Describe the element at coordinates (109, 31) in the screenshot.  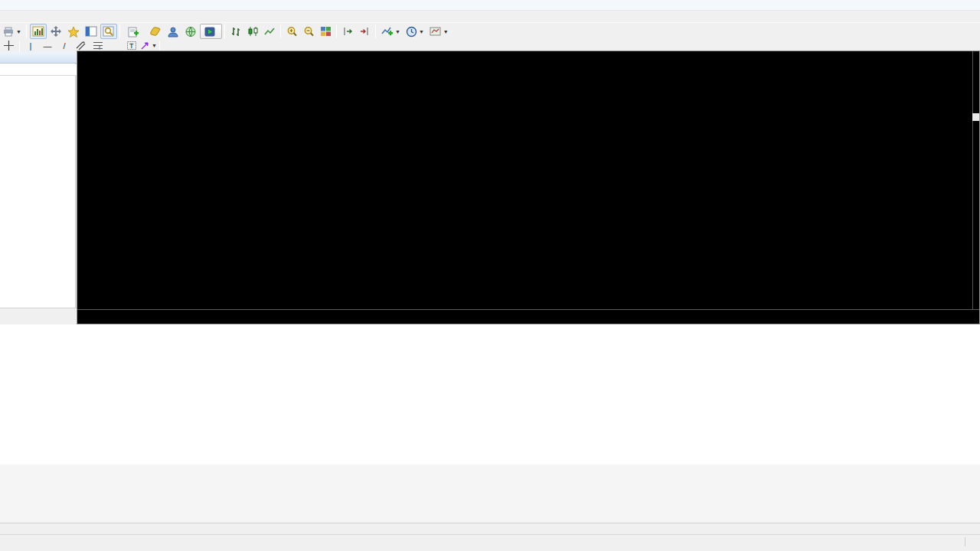
I see `symbol-search-button` at that location.